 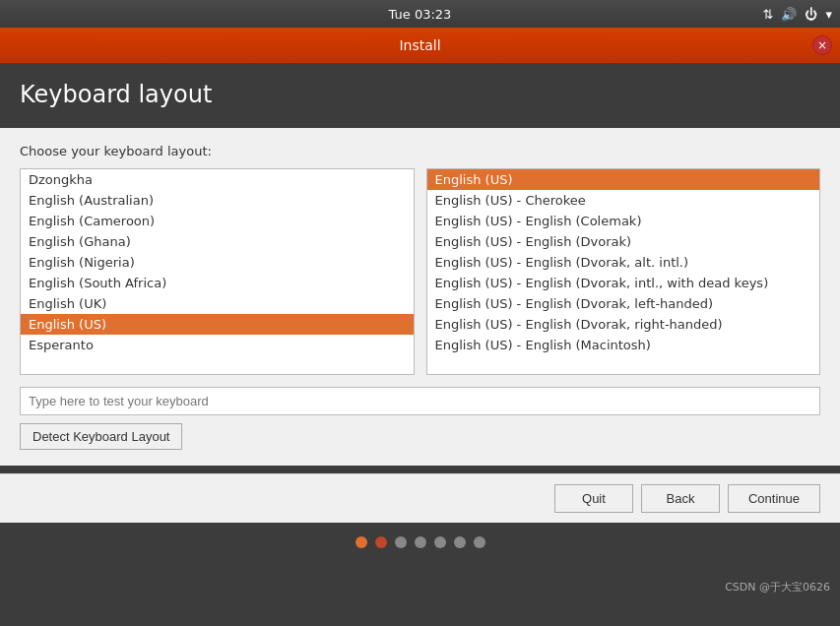 What do you see at coordinates (778, 587) in the screenshot?
I see `watermark: CSDN @于大宝0626` at bounding box center [778, 587].